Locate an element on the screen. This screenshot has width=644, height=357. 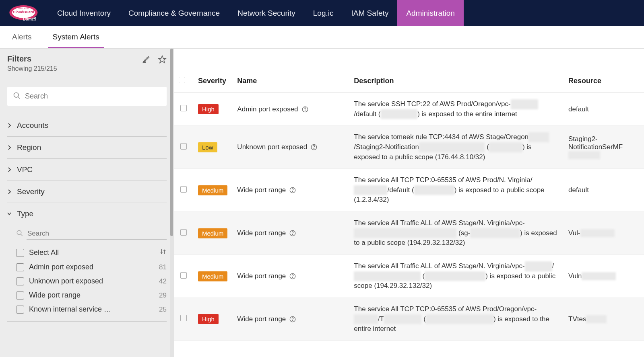
filter-section-label: VPC is located at coordinates (25, 170).